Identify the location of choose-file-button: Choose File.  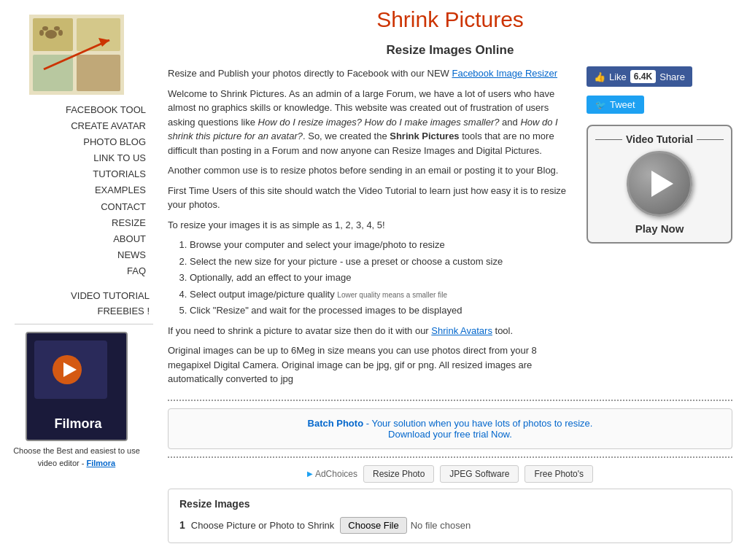
(374, 525).